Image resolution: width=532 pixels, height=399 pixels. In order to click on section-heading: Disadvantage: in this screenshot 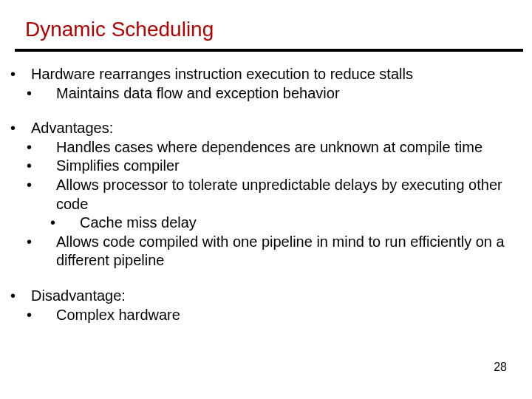, I will do `click(78, 296)`.